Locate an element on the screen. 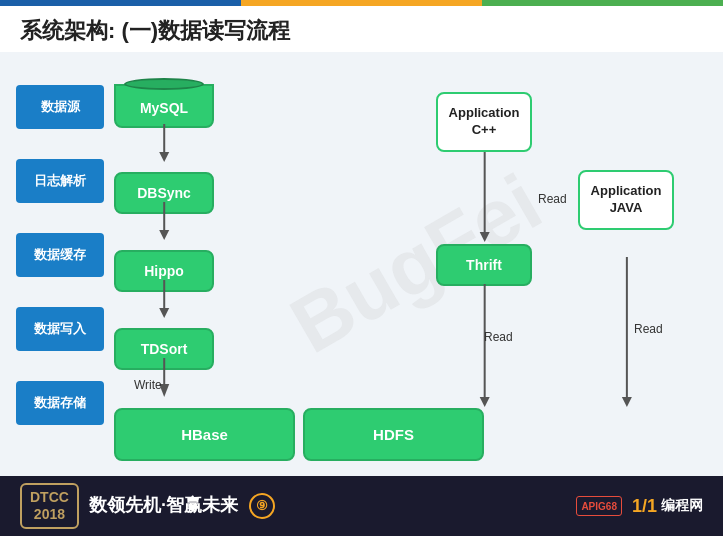 The image size is (723, 536). label-data-cache: 数据缓存 is located at coordinates (60, 255).